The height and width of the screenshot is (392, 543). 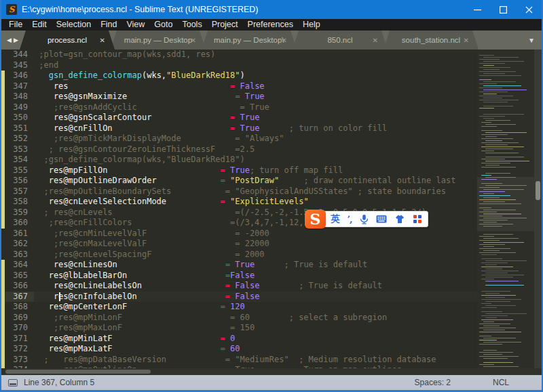 What do you see at coordinates (13, 383) in the screenshot?
I see `layout-toggle-icon` at bounding box center [13, 383].